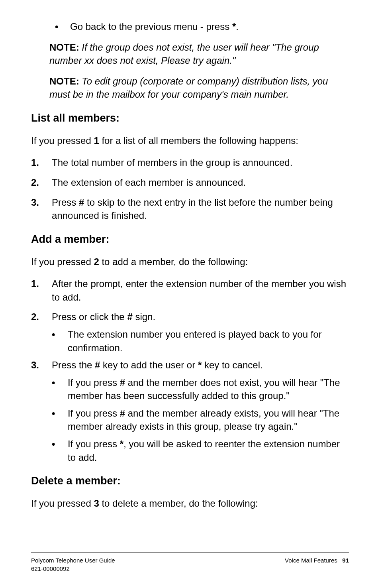 The image size is (380, 588). Describe the element at coordinates (200, 163) in the screenshot. I see `item-text: The total number of members in the group…` at that location.